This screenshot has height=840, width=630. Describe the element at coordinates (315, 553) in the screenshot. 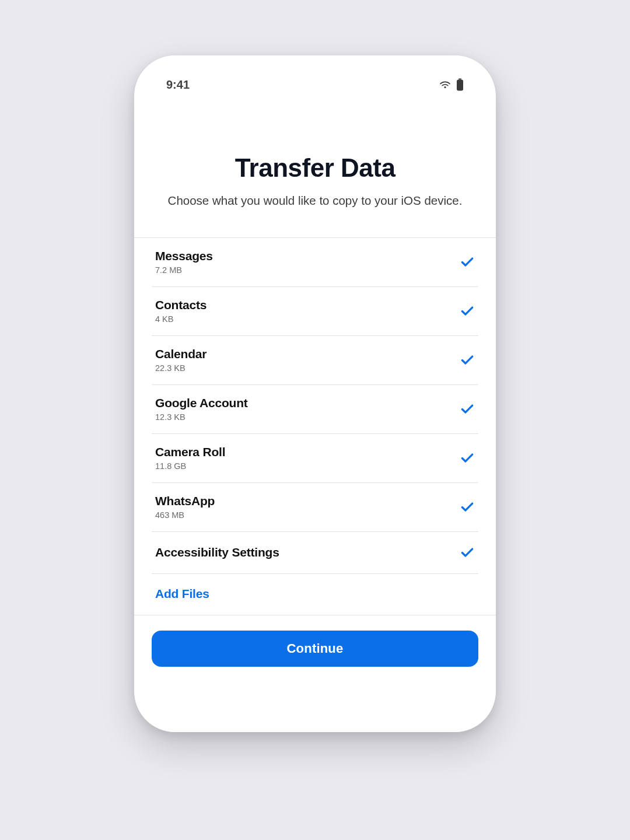

I see `list-item-accessibility-settings: Accessibility Settings` at that location.